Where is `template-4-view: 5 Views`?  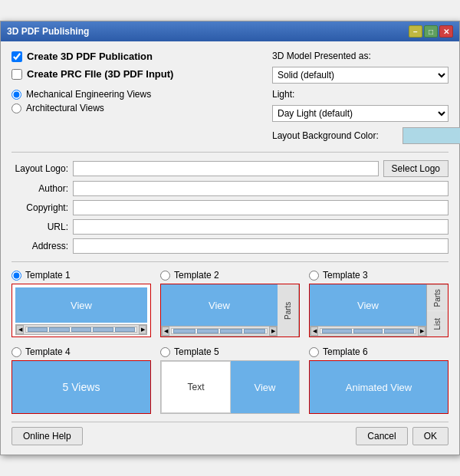
template-4-view: 5 Views is located at coordinates (81, 387).